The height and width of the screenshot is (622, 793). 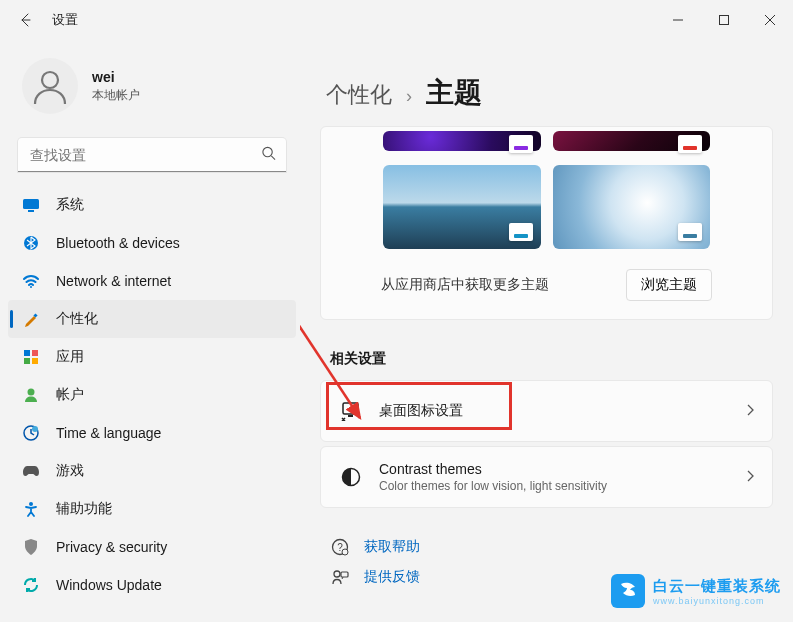 What do you see at coordinates (152, 547) in the screenshot?
I see `nav-item-privacy: Privacy & security` at bounding box center [152, 547].